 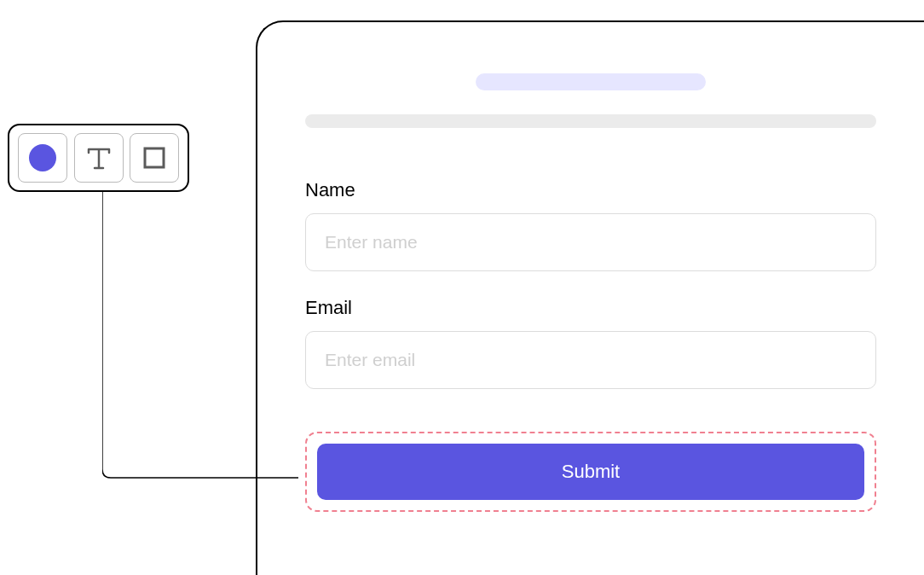 I want to click on style-toolbar, so click(x=99, y=158).